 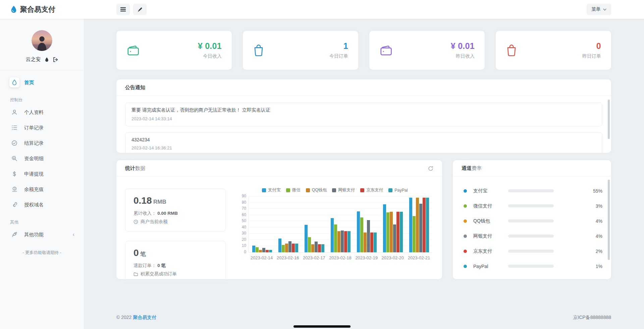 I want to click on x-axis-tick: 2023-02-21, so click(x=419, y=258).